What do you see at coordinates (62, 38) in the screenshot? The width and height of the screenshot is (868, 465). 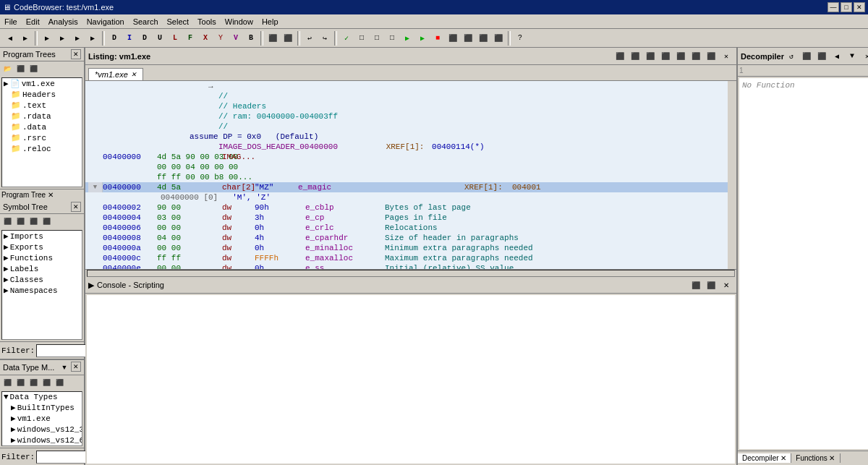 I see `toolbar-btn2: ▶` at bounding box center [62, 38].